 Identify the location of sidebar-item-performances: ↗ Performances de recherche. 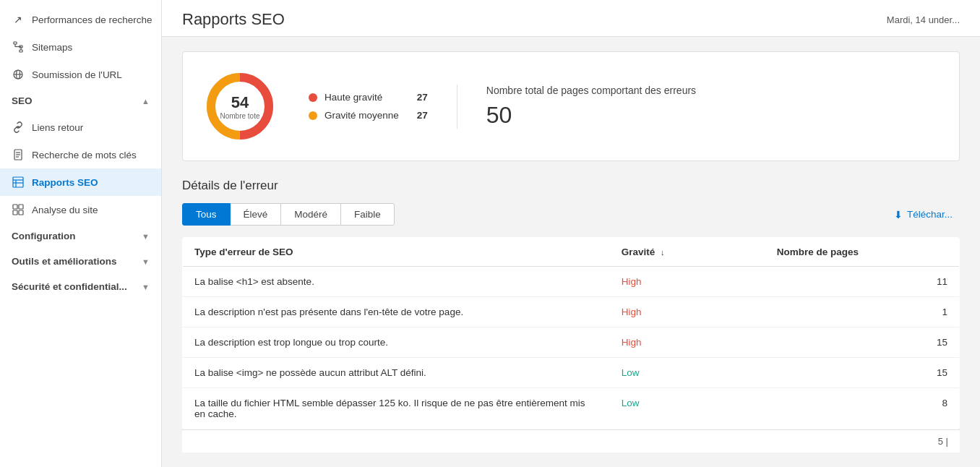
(81, 20).